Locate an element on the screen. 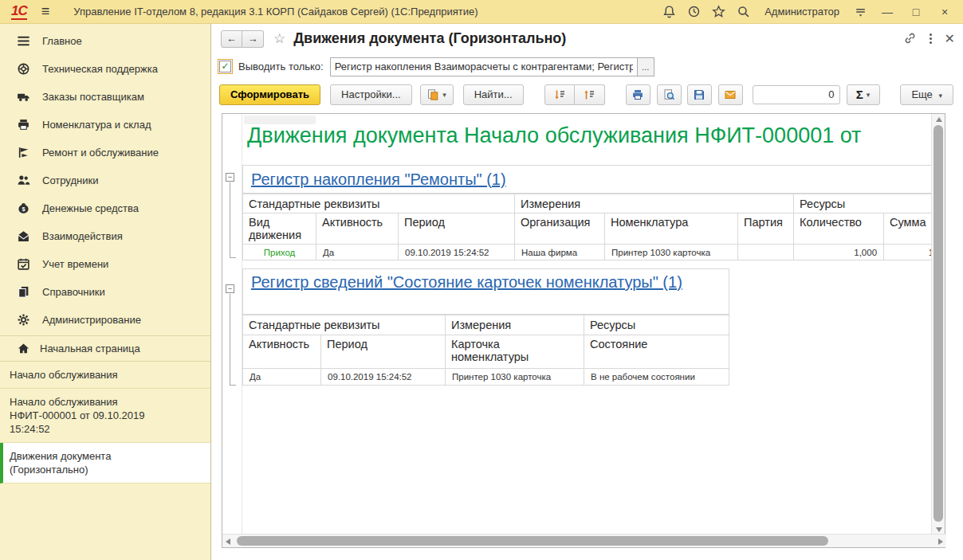 Image resolution: width=963 pixels, height=560 pixels. register-link: Регистр накопления "Ремонты" (1) is located at coordinates (379, 179).